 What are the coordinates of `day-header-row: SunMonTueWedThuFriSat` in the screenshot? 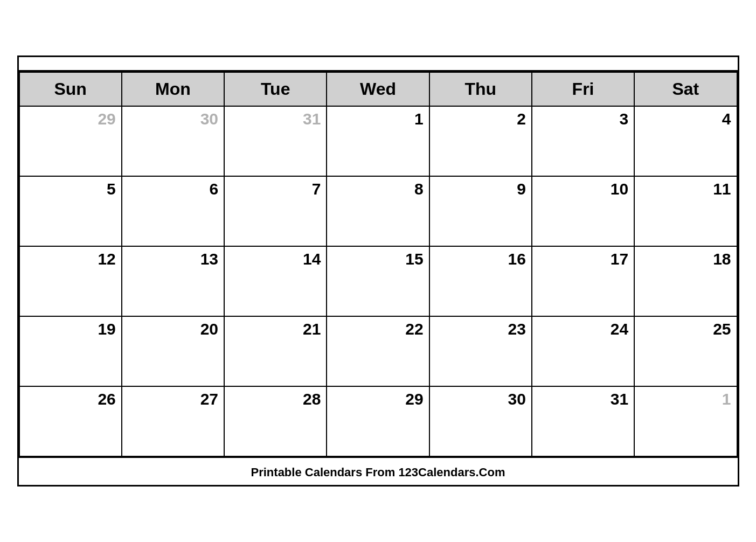 It's located at (378, 89).